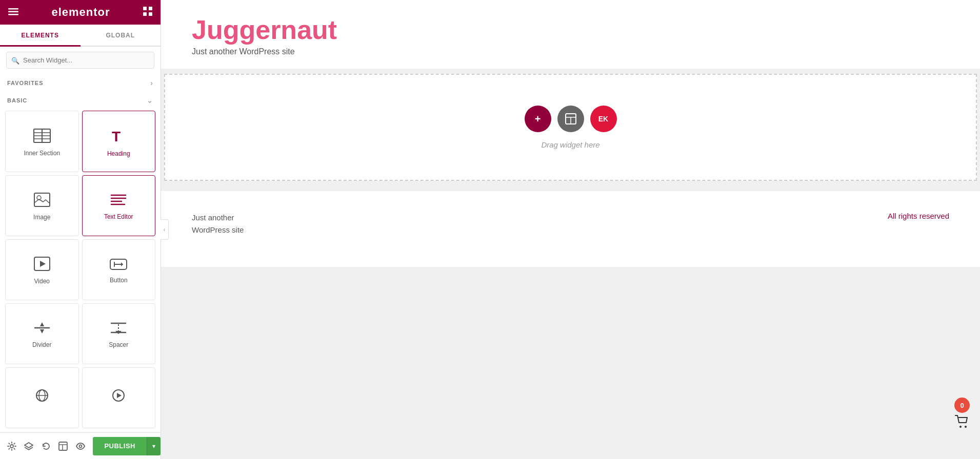  I want to click on template-icon-btn, so click(63, 446).